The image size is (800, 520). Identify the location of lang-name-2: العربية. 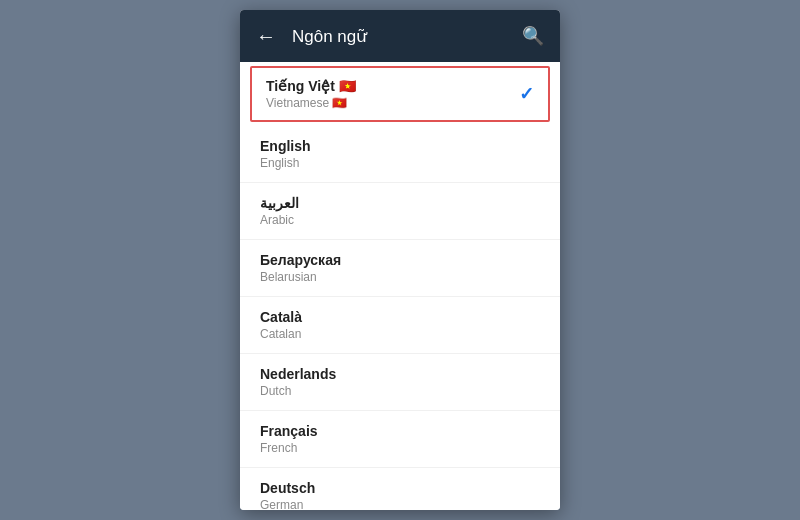
(280, 203).